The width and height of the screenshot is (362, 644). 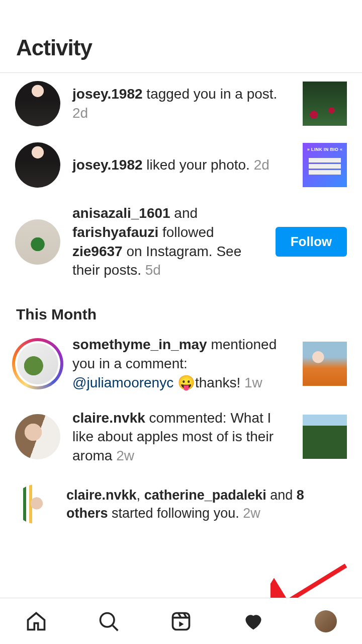 I want to click on section-header: This Month, so click(x=181, y=307).